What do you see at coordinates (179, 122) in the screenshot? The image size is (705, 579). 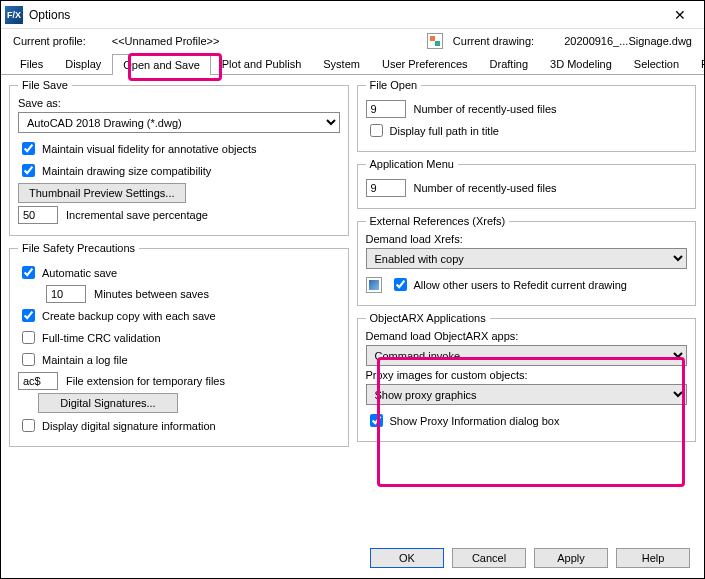 I see `save-as-select: AutoCAD 2018 Drawing (*.dwg)` at bounding box center [179, 122].